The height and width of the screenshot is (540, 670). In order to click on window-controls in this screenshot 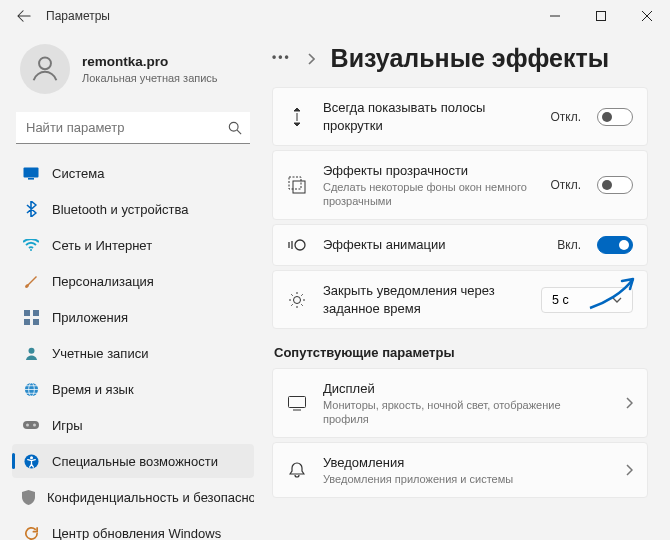, I will do `click(601, 16)`.